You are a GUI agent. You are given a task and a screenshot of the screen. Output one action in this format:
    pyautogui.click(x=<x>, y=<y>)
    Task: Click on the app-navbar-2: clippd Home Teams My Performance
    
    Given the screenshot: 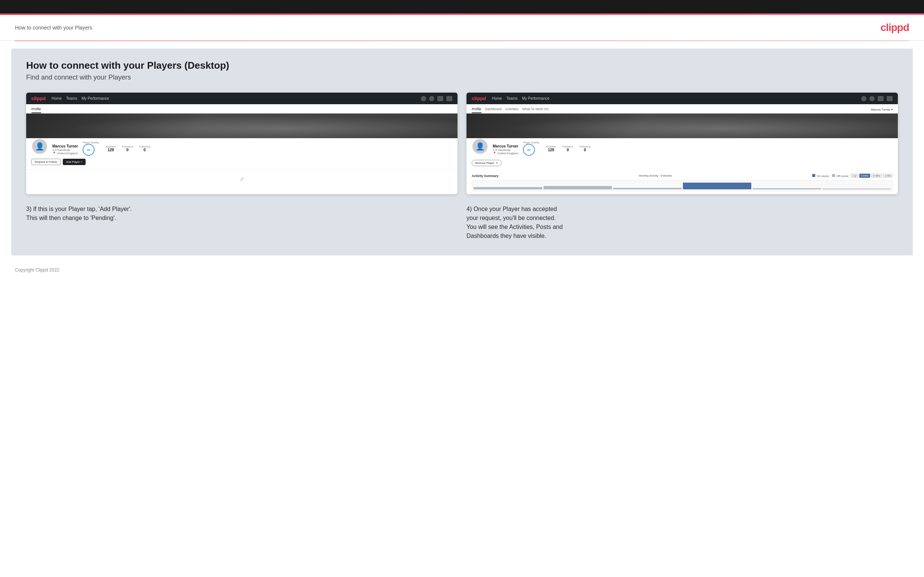 What is the action you would take?
    pyautogui.click(x=682, y=98)
    